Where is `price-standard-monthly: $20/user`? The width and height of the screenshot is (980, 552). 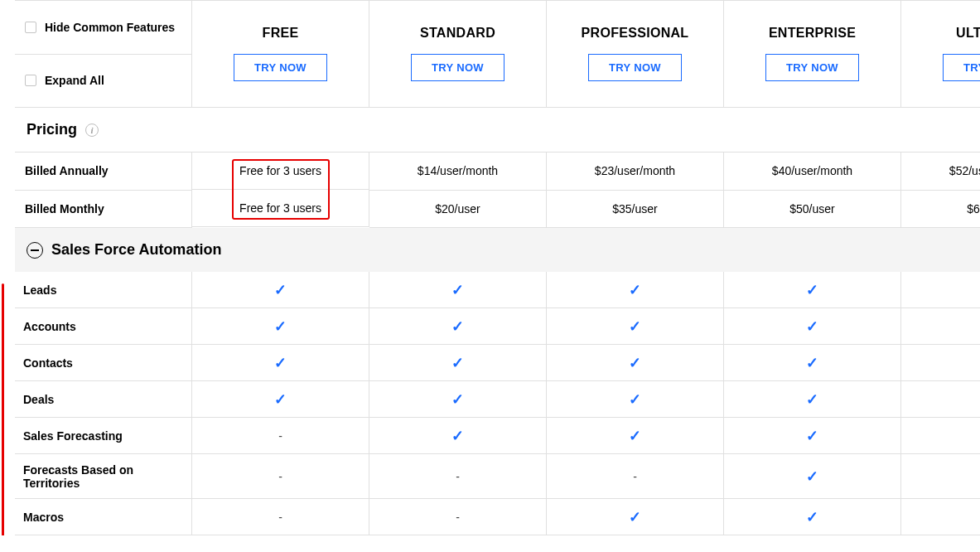 price-standard-monthly: $20/user is located at coordinates (457, 209).